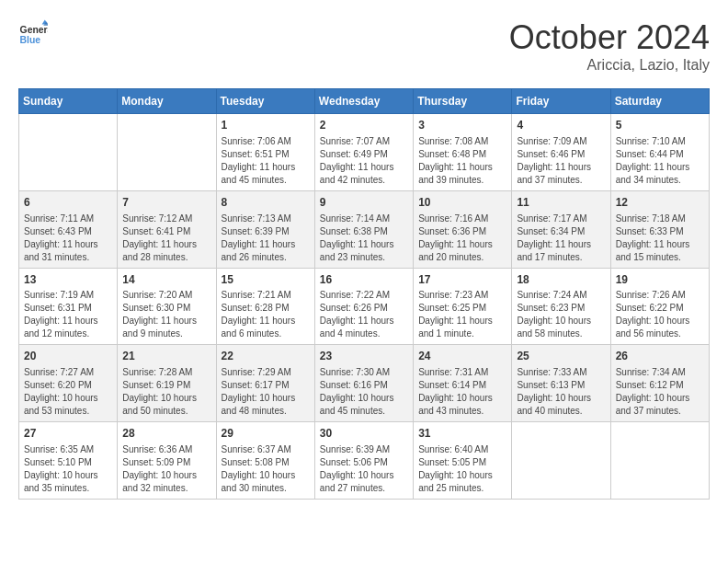 The height and width of the screenshot is (563, 728). I want to click on day-number: 26, so click(660, 357).